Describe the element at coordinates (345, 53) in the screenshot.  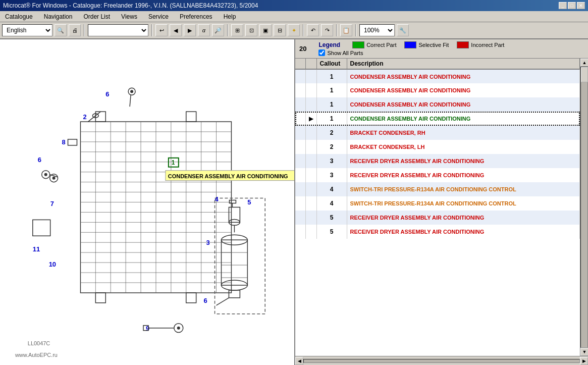
I see `show-all-label: Show All Parts` at that location.